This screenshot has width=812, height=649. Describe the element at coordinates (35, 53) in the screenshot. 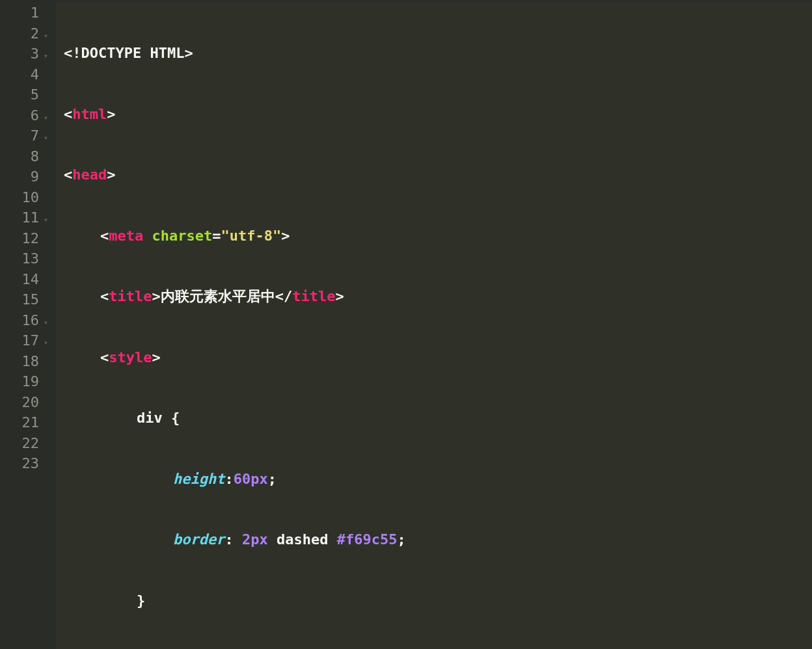

I see `line-number: 3` at that location.